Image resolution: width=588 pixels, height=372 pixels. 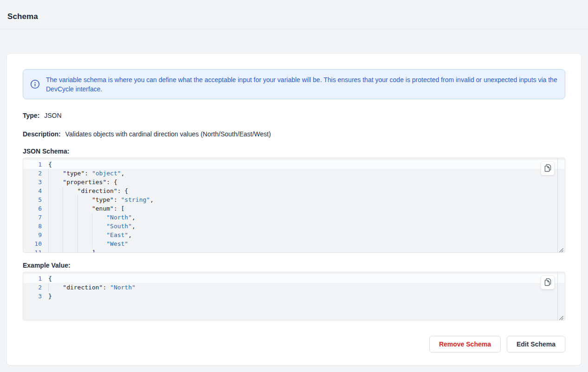 What do you see at coordinates (294, 235) in the screenshot?
I see `code-line: 9 "East",` at bounding box center [294, 235].